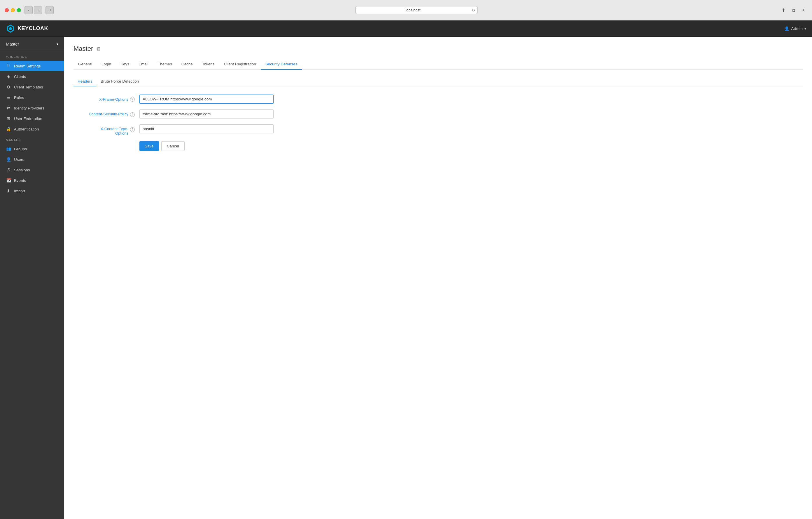  I want to click on sidebar-item-clients: ◈ Clients, so click(32, 76).